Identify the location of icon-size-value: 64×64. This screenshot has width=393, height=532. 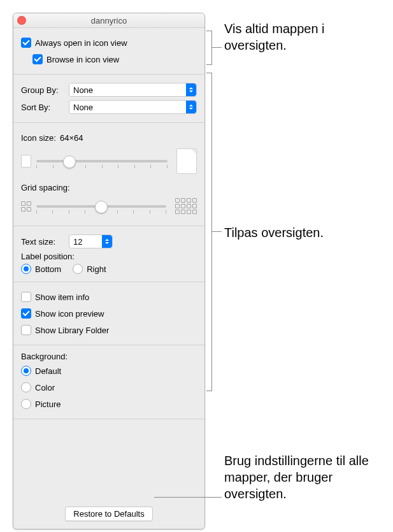
(71, 138).